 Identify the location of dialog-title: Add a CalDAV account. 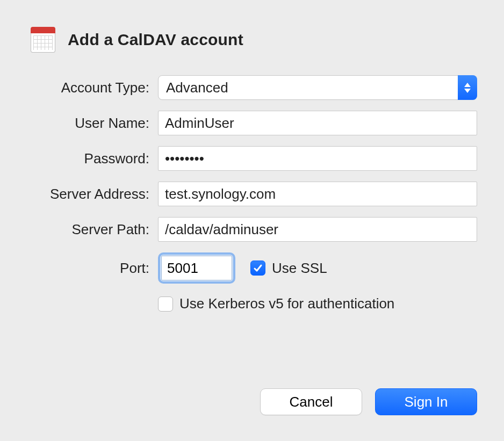
(156, 40).